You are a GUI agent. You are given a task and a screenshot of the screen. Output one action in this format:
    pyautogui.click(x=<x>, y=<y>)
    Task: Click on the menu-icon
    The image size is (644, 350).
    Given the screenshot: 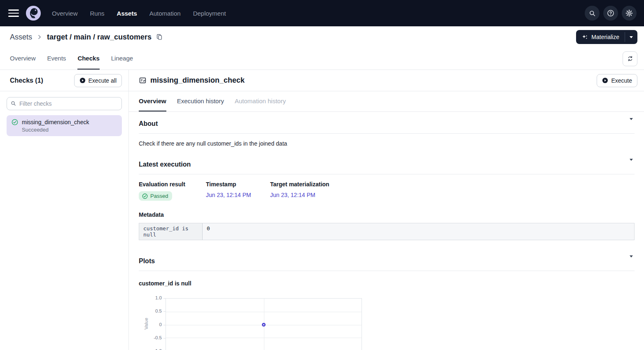 What is the action you would take?
    pyautogui.click(x=14, y=13)
    